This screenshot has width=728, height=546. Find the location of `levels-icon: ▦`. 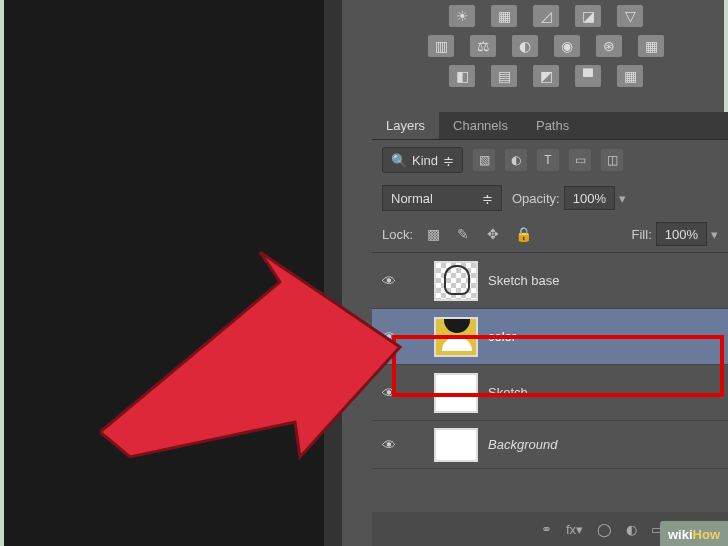

levels-icon: ▦ is located at coordinates (504, 16).